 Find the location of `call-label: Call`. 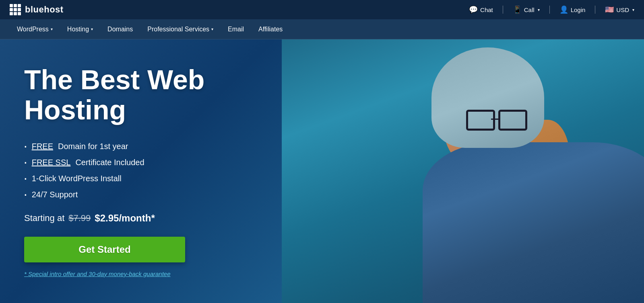

call-label: Call is located at coordinates (529, 10).